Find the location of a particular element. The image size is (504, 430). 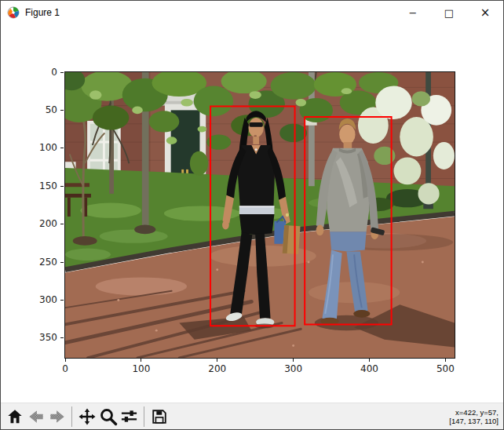

save-floppy-icon is located at coordinates (159, 417).